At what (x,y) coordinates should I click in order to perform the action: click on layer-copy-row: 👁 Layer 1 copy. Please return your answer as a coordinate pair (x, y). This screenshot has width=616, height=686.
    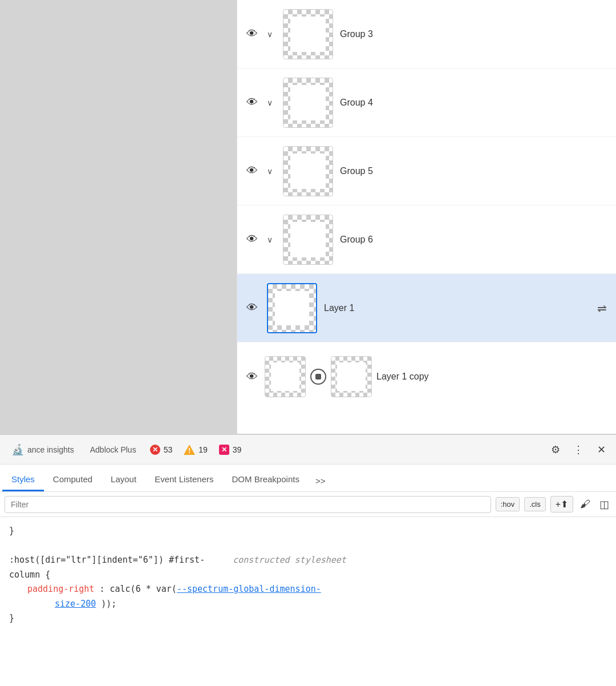
    Looking at the image, I should click on (427, 377).